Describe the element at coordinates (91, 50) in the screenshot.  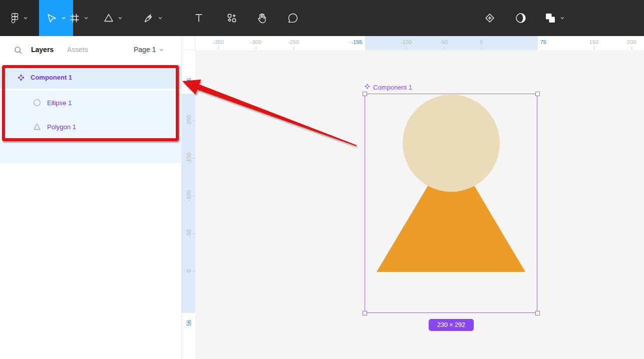
I see `panel-header: Layers Assets Page 1` at that location.